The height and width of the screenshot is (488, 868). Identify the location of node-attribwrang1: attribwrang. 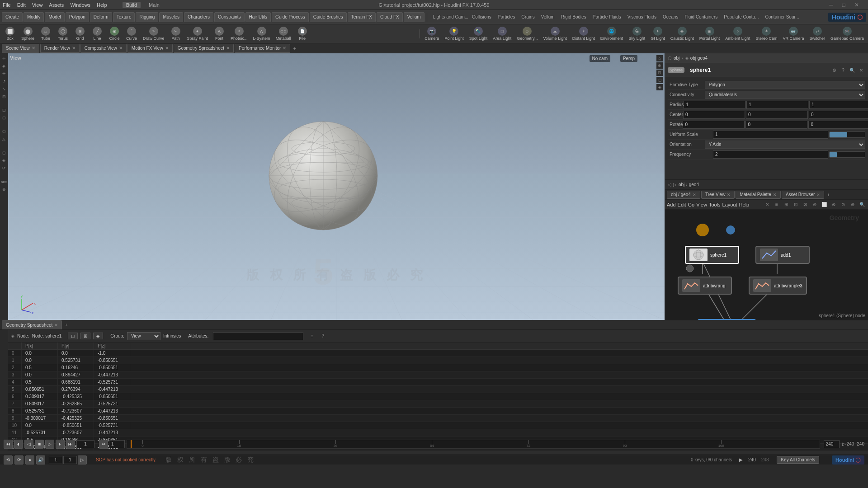
(705, 286).